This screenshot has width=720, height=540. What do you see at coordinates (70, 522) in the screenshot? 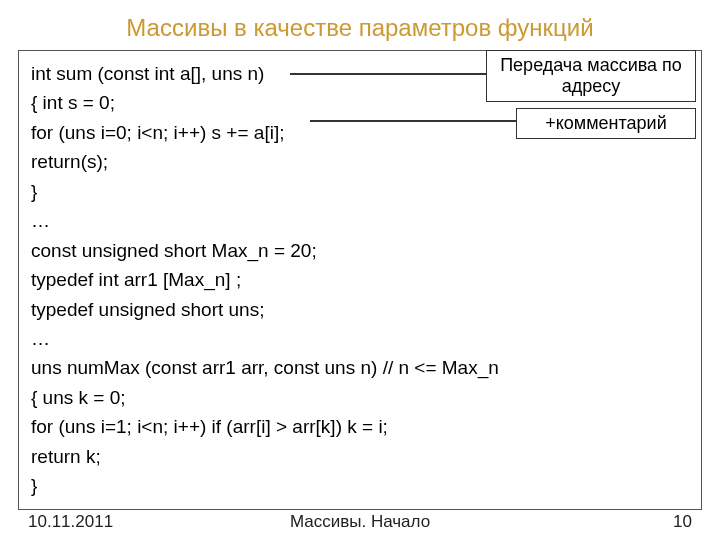
I see `footer-date: 10.11.2011` at bounding box center [70, 522].